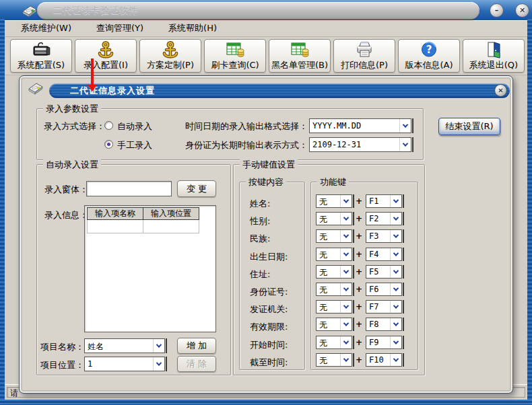  Describe the element at coordinates (3, 212) in the screenshot. I see `window-frame-left` at that location.